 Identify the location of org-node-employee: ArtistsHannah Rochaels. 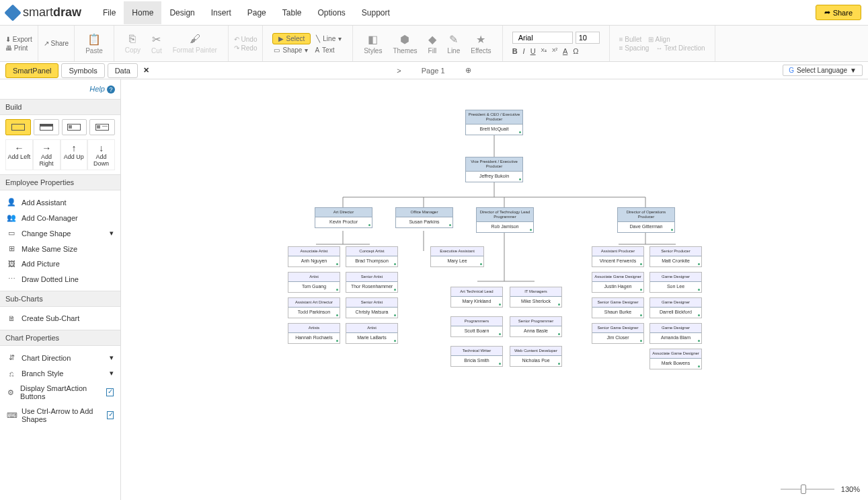
(314, 334).